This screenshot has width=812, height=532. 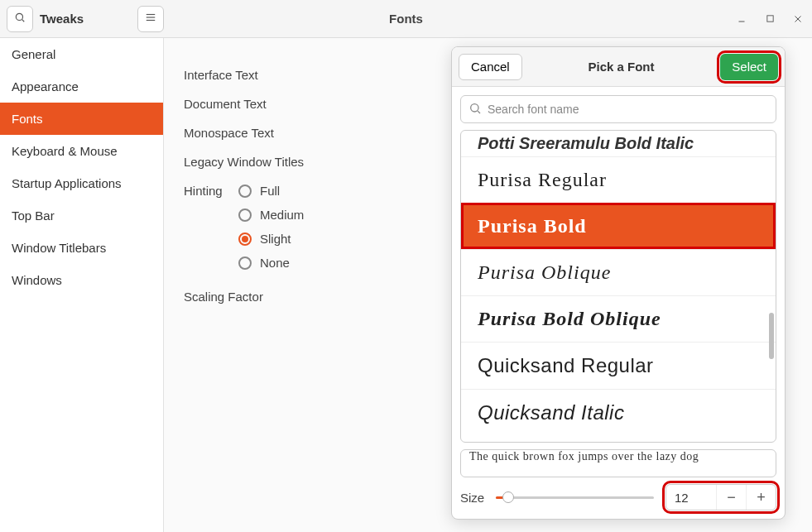 What do you see at coordinates (618, 67) in the screenshot?
I see `dialog-header: Cancel Pick a Font Select` at bounding box center [618, 67].